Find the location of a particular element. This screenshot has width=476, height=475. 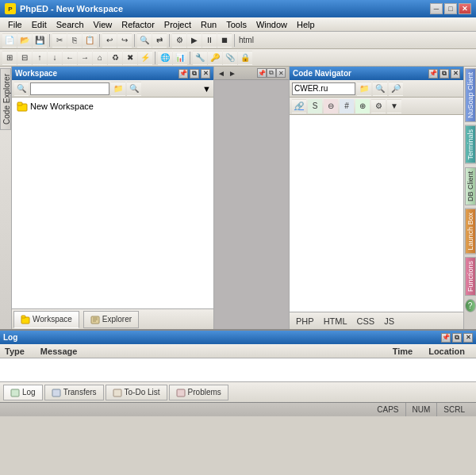

maximize-button: □ is located at coordinates (451, 9).